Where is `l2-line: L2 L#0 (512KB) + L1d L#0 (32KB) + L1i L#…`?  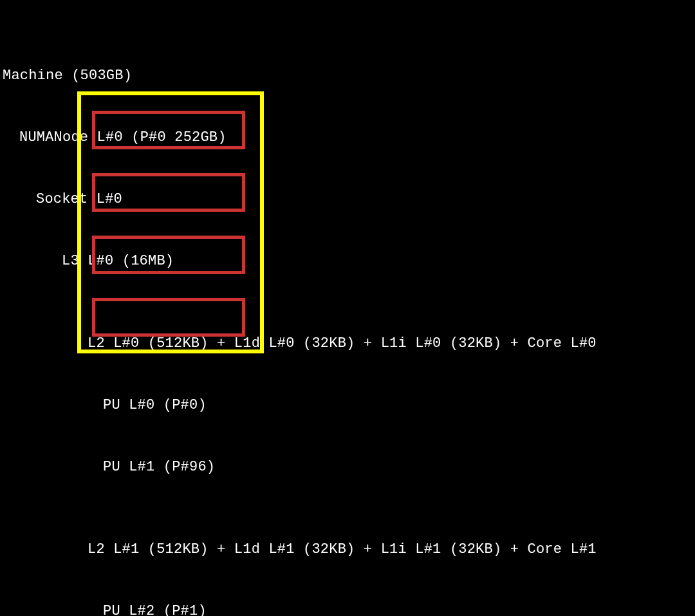 l2-line: L2 L#0 (512KB) + L1d L#0 (32KB) + L1i L#… is located at coordinates (349, 344).